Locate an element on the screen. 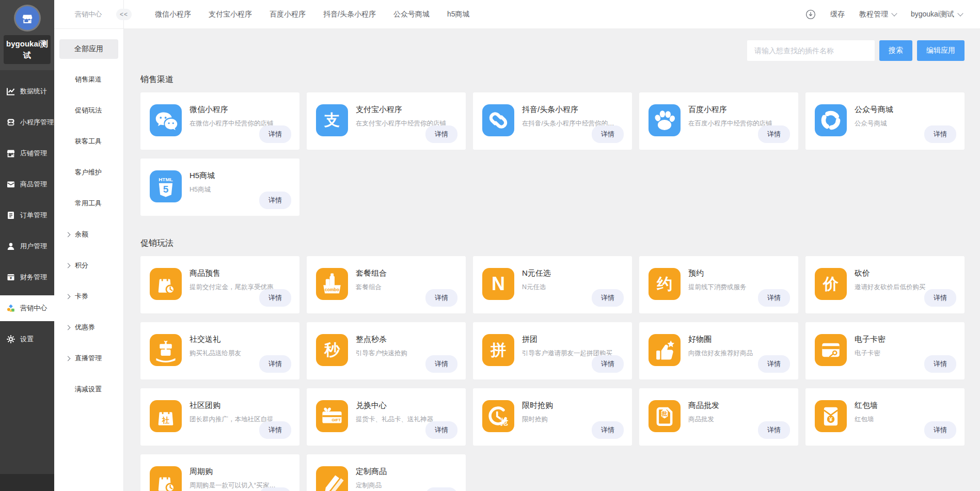 The image size is (980, 491). combo-basket-icon: combo is located at coordinates (332, 284).